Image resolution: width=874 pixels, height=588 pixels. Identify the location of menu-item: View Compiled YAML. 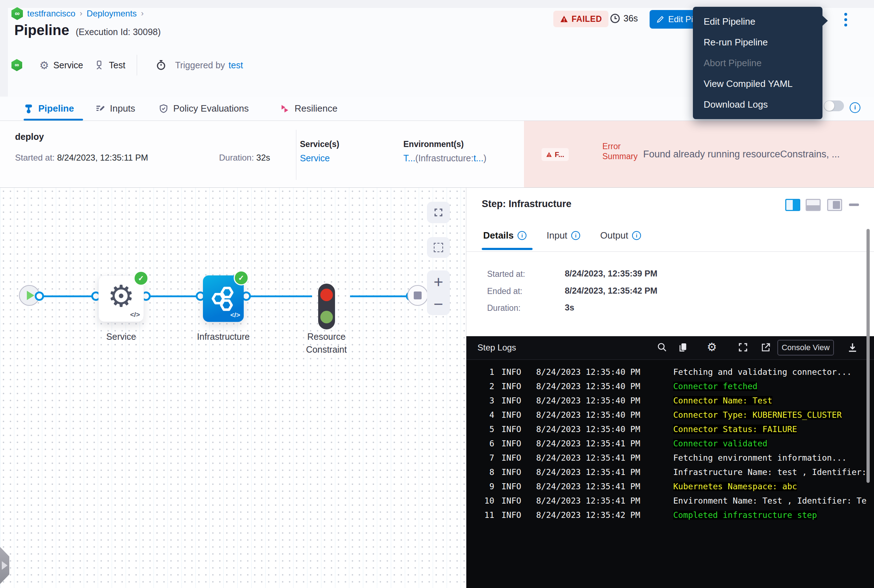
(758, 84).